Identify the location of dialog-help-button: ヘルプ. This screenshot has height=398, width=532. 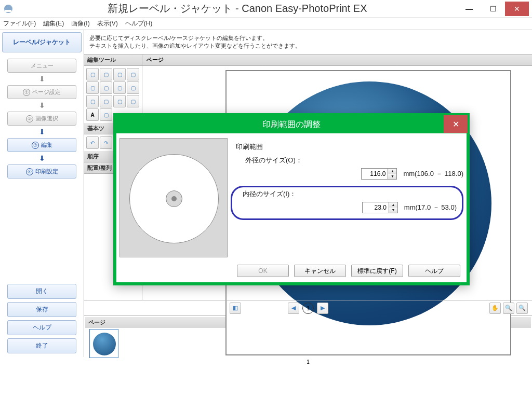
(434, 271).